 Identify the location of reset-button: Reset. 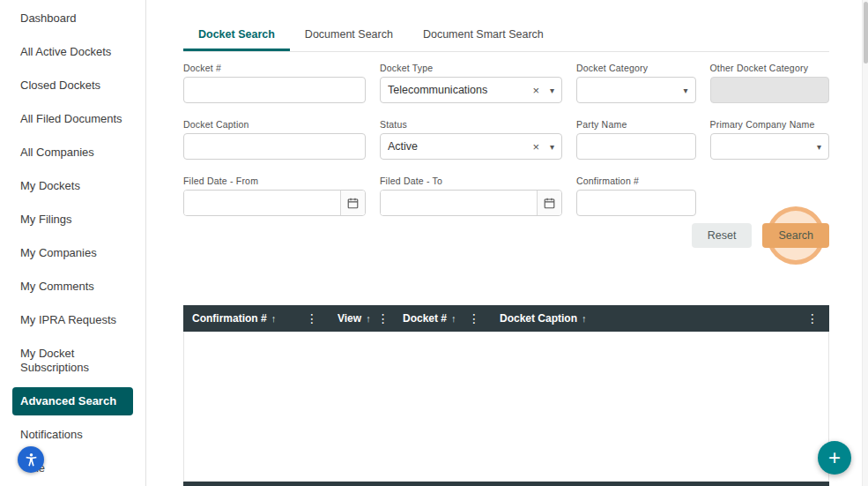
(723, 236).